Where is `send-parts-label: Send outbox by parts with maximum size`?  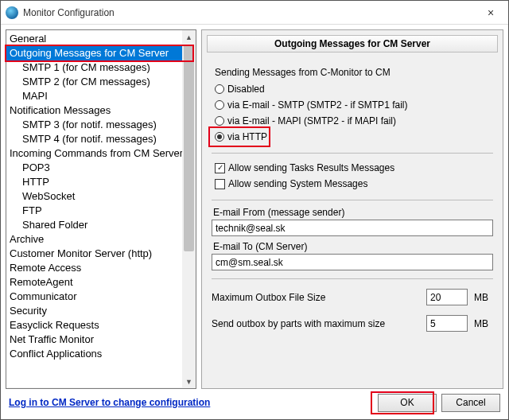
send-parts-label: Send outbox by parts with maximum size is located at coordinates (316, 324).